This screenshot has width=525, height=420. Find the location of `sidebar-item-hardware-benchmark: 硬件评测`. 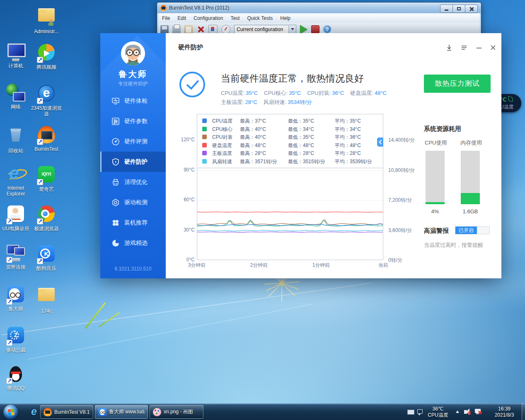

sidebar-item-hardware-benchmark: 硬件评测 is located at coordinates (133, 142).